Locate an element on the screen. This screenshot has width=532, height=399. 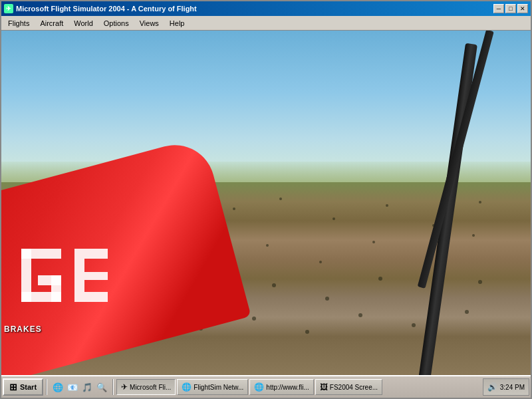
brakes-indicator: BRAKES is located at coordinates (23, 329).